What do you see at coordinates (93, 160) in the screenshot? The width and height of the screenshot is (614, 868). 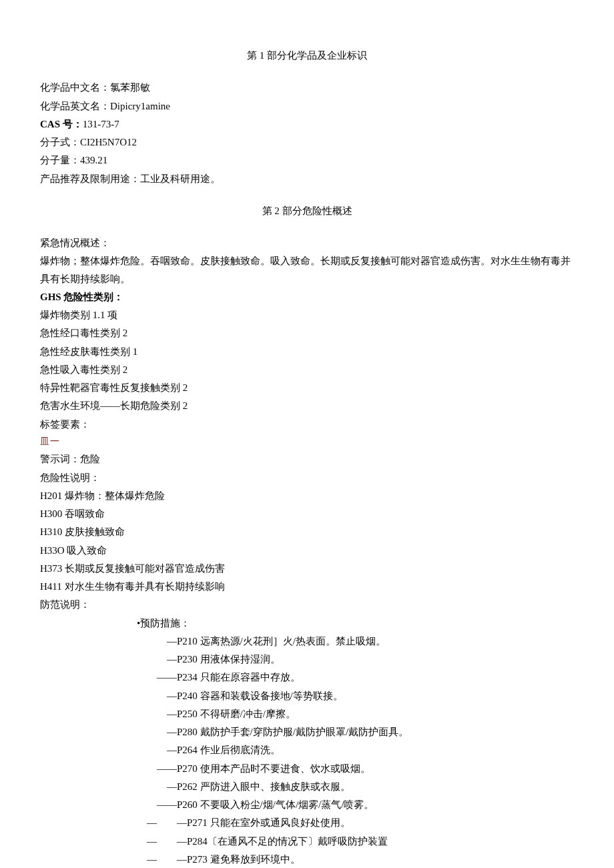 I see `value-mw: 439.21` at bounding box center [93, 160].